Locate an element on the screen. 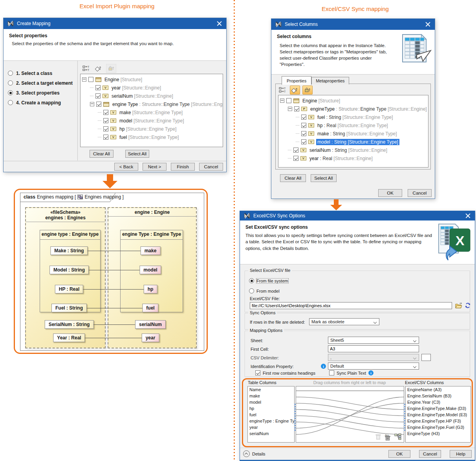  wizard-step: 1. Select a class is located at coordinates (40, 73).